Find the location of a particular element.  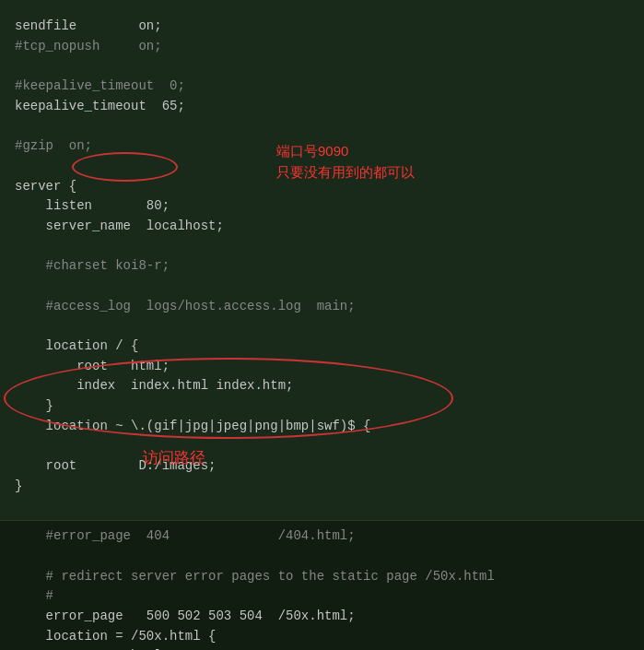

code-line: index index.html index.htm; is located at coordinates (322, 386).